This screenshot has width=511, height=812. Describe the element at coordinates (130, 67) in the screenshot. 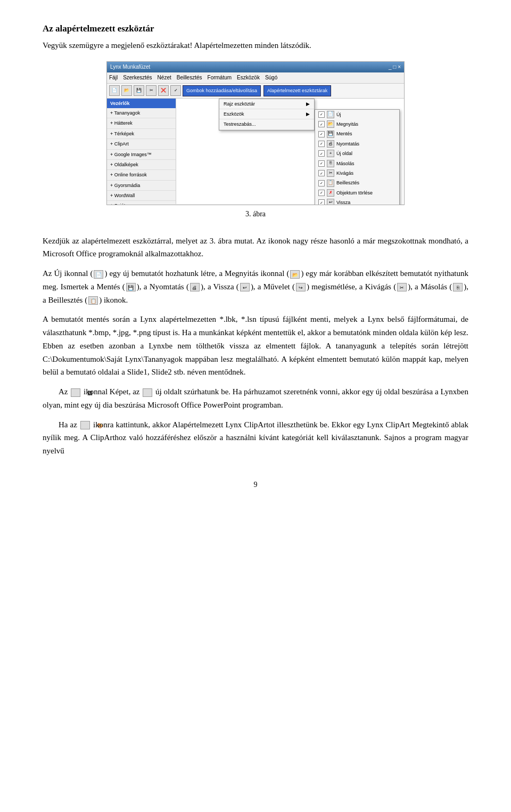

I see `sim-window-title: Lynx Munkafüzet` at that location.